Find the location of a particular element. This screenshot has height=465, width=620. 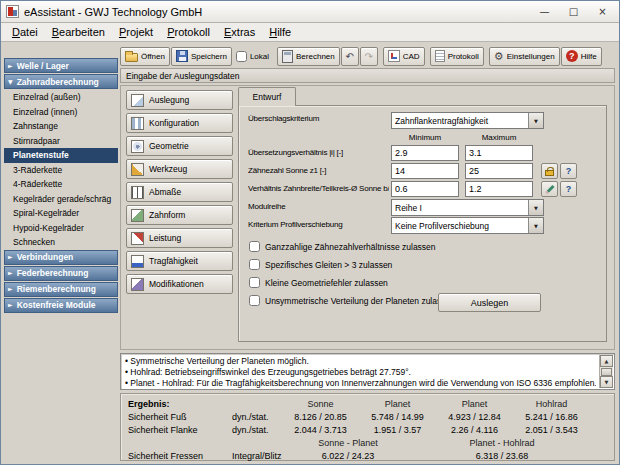

gear-icon: ⚙ is located at coordinates (499, 56).